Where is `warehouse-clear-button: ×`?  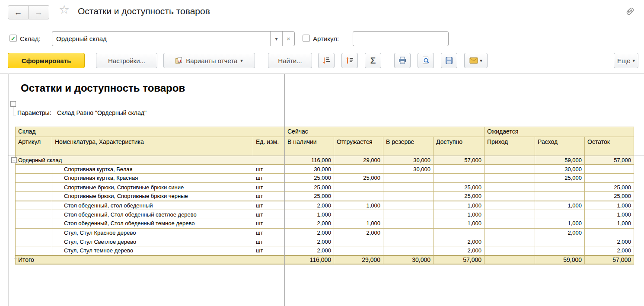 warehouse-clear-button: × is located at coordinates (288, 39).